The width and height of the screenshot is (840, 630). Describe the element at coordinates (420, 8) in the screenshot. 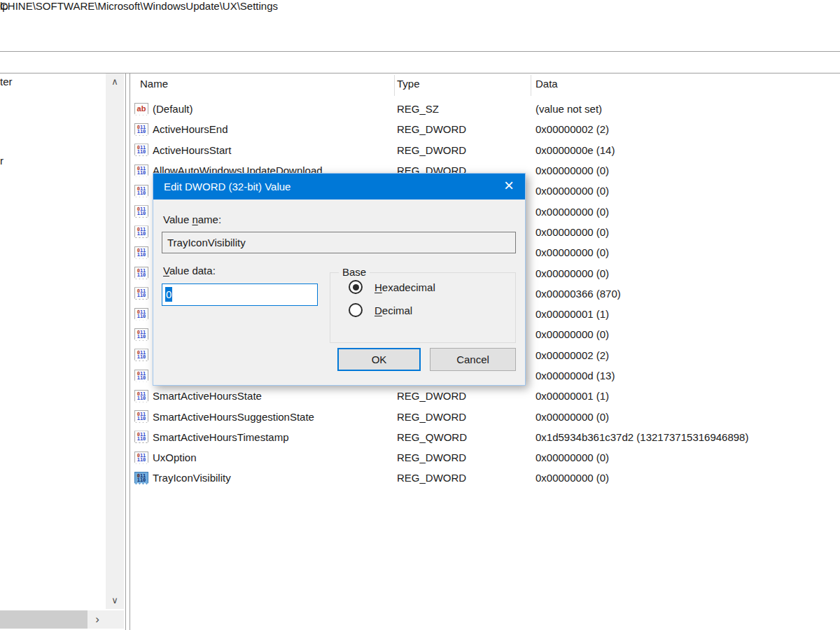

I see `address-bar: CHINE\SOFTWARE\Microsoft\WindowsUpdate\U…` at that location.